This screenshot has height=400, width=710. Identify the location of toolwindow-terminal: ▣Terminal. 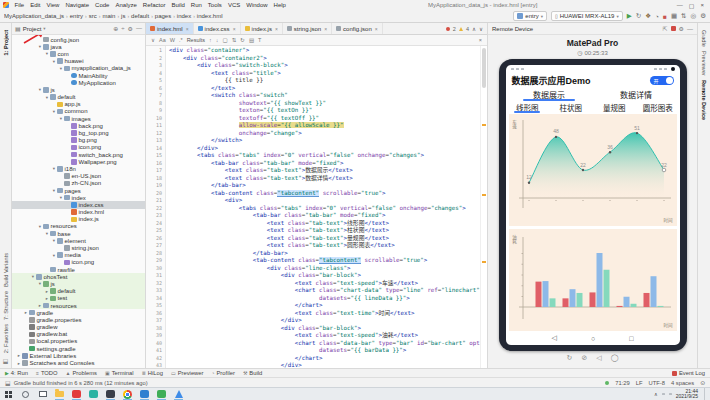
(120, 373).